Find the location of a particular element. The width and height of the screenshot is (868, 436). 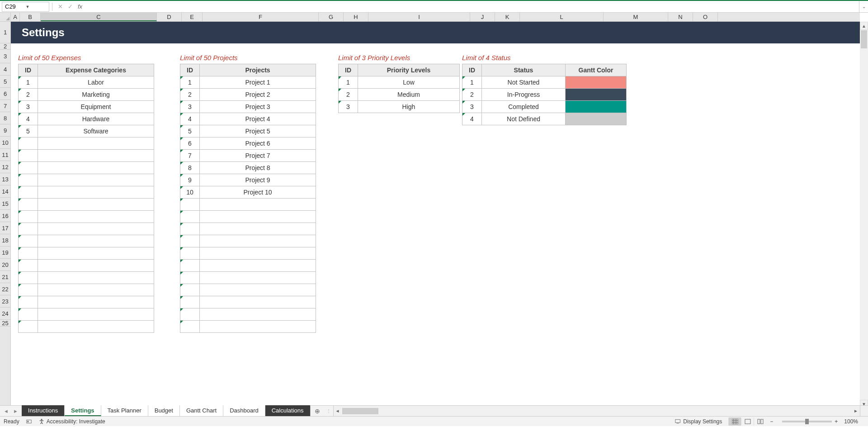

table-row: 1Not Started is located at coordinates (544, 82).